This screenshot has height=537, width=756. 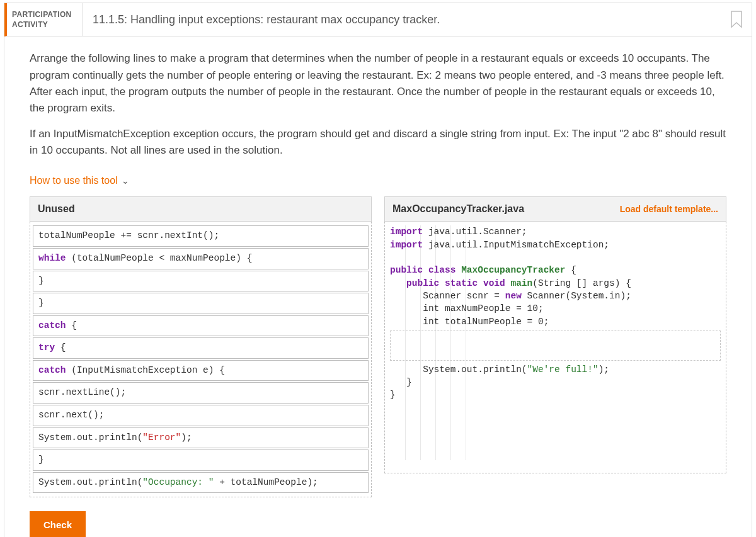 What do you see at coordinates (45, 20) in the screenshot?
I see `activity-kind-label: PARTICIPATION ACTIVITY` at bounding box center [45, 20].